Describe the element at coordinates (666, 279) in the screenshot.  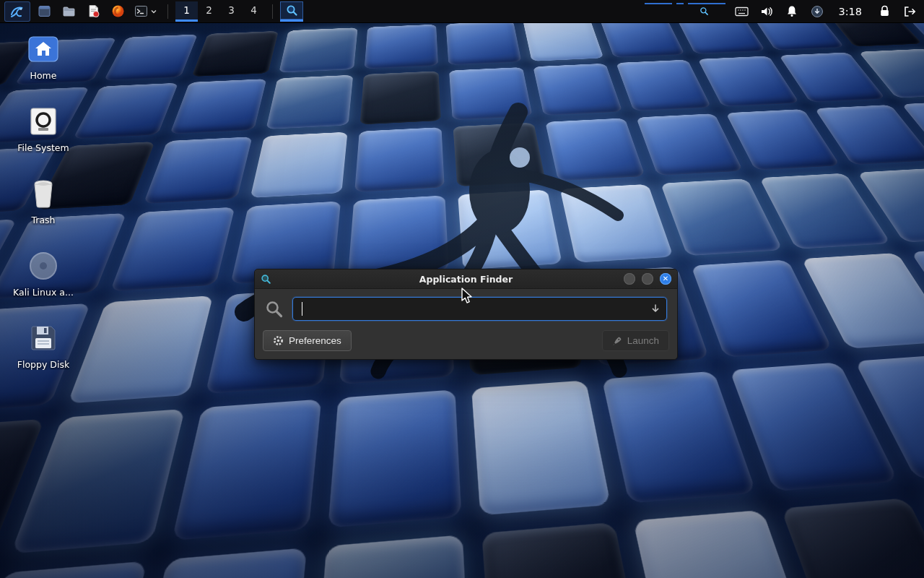
I see `close-icon: ✕` at that location.